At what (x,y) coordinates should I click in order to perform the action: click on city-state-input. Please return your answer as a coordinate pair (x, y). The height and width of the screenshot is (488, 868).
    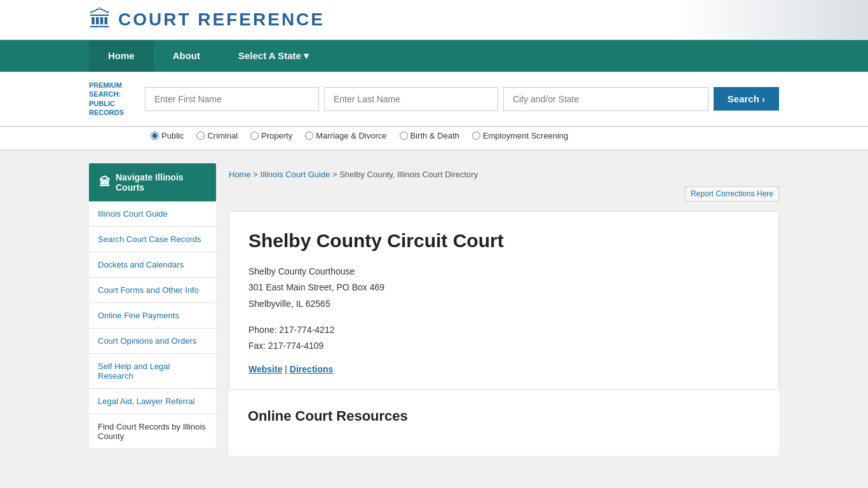
    Looking at the image, I should click on (606, 99).